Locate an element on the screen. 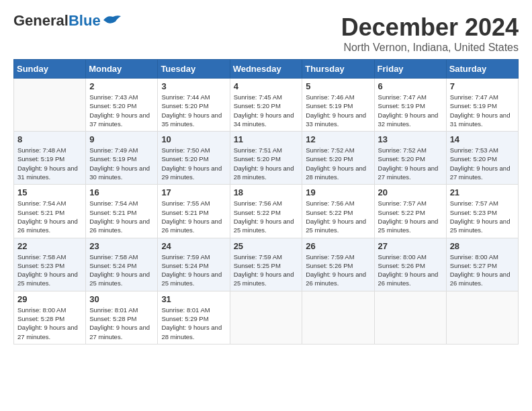 This screenshot has height=411, width=532. day-info: Sunrise: 7:58 AMSunset: 5:24 PMDaylight:… is located at coordinates (122, 270).